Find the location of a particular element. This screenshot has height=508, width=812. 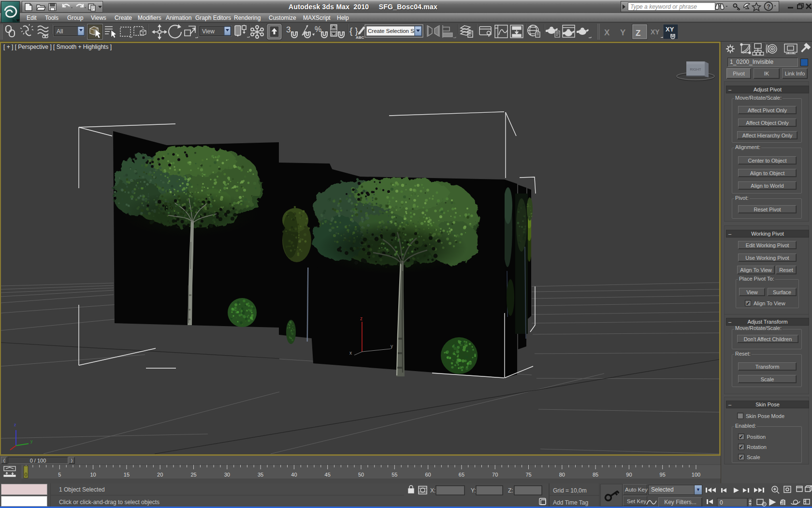

svg-text: 35 is located at coordinates (261, 475).